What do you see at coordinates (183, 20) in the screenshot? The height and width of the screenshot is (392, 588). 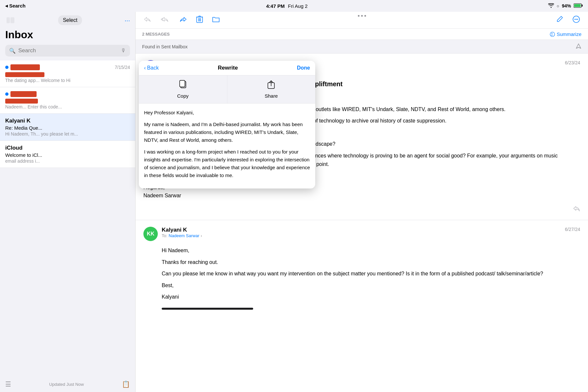 I see `forward-button` at bounding box center [183, 20].